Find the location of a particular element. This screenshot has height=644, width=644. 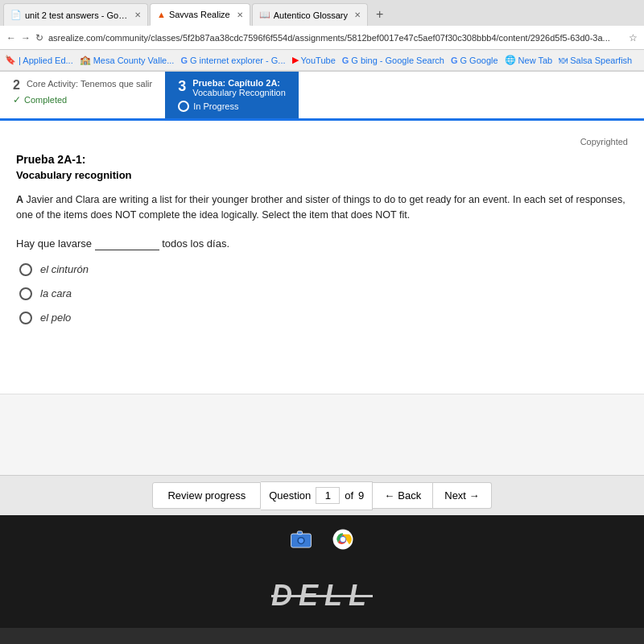

bottom-nav: Review progress Question of 9 ← Back Nex… is located at coordinates (322, 495).